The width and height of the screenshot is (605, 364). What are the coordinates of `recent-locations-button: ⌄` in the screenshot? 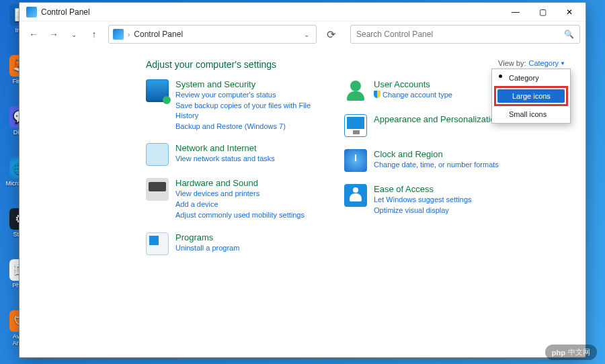 It's located at (74, 34).